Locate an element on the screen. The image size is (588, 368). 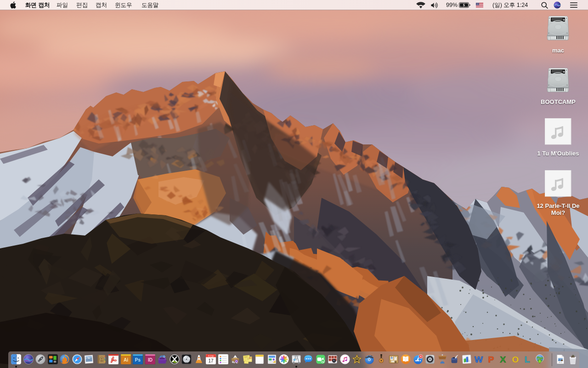
svg-text: Ps is located at coordinates (138, 360).